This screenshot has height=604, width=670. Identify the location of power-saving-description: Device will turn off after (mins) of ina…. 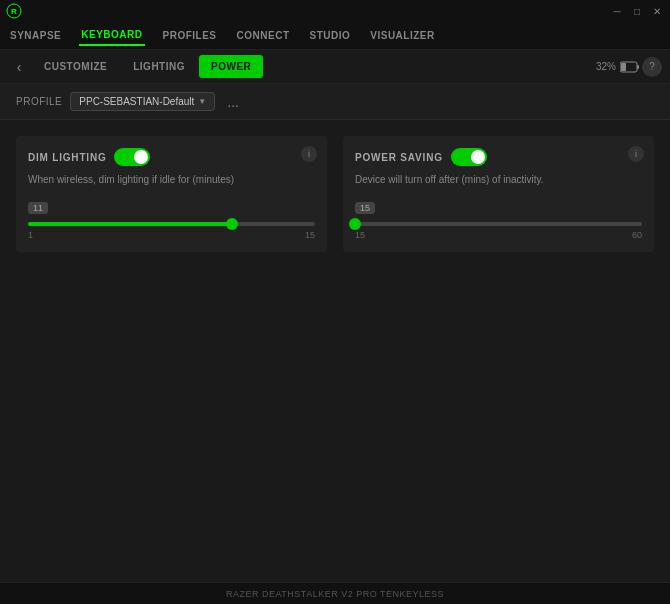
(498, 180).